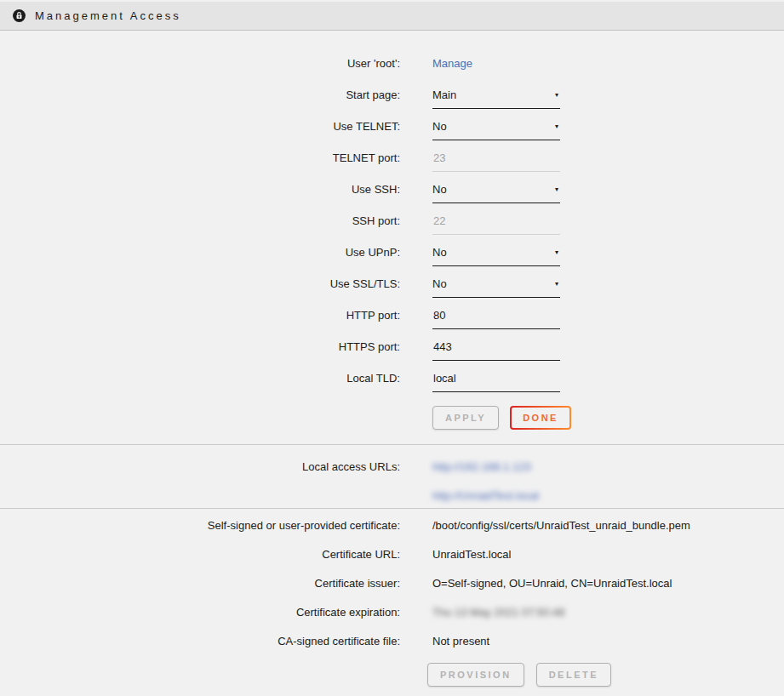 Image resolution: width=784 pixels, height=696 pixels. Describe the element at coordinates (496, 162) in the screenshot. I see `telnet-port-input` at that location.